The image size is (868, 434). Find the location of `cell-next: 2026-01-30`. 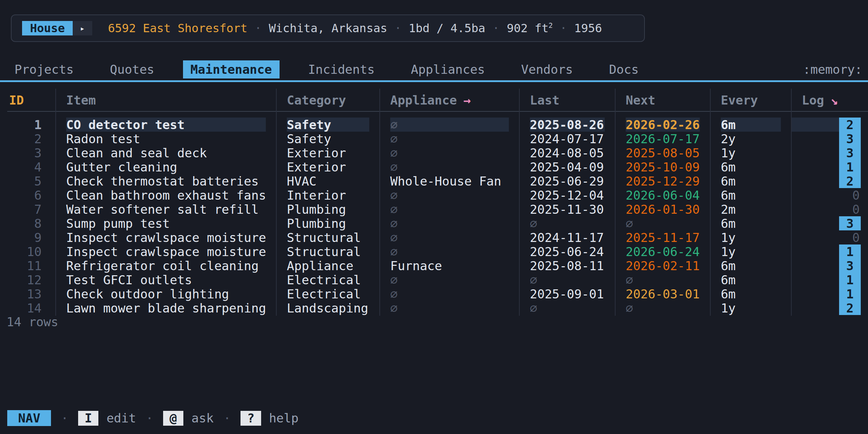

cell-next: 2026-01-30 is located at coordinates (663, 209).